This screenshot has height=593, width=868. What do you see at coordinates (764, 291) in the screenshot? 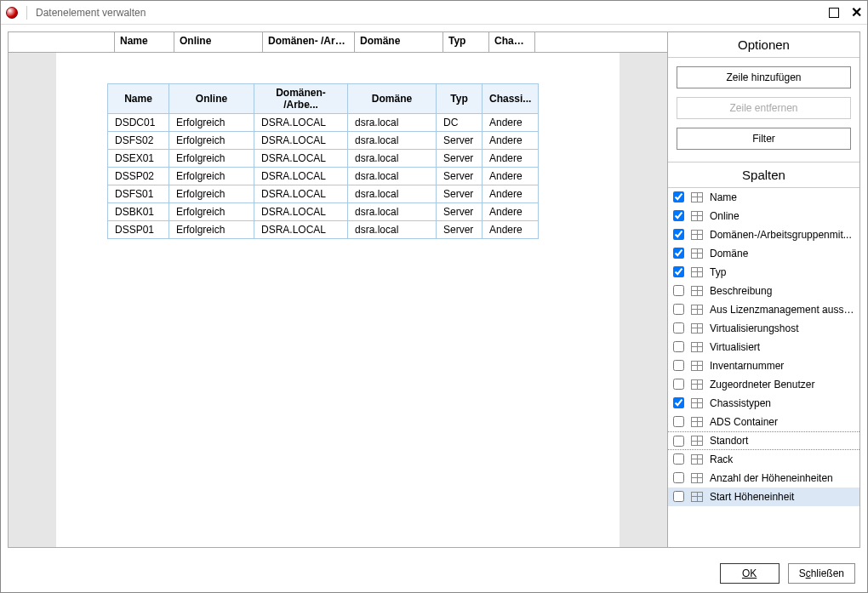
I see `column-item: Beschreibung` at bounding box center [764, 291].